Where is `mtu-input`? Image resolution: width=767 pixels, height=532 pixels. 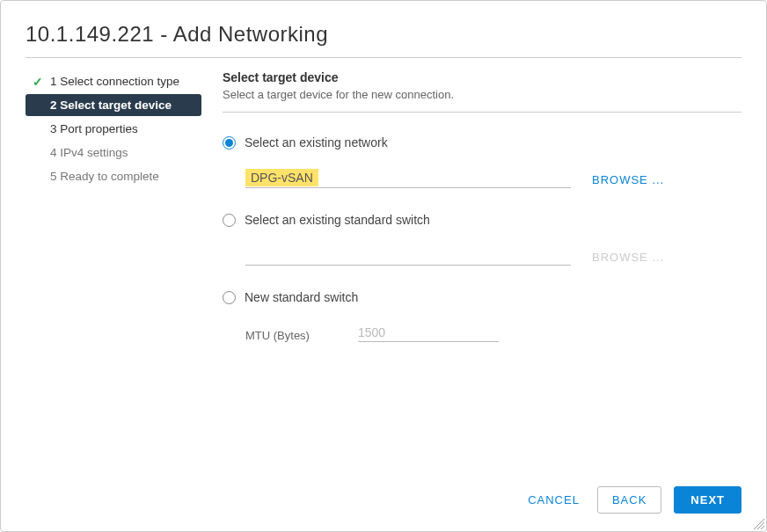
mtu-input is located at coordinates (428, 332).